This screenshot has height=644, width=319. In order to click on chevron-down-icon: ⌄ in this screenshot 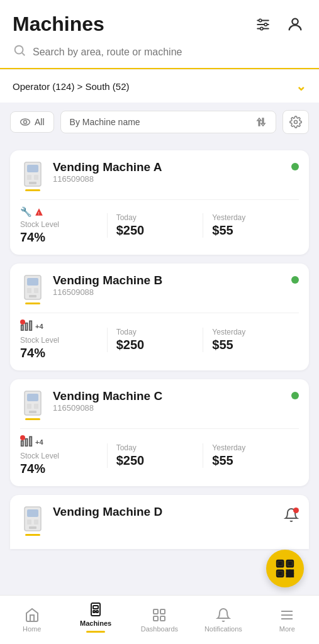, I will do `click(301, 86)`.